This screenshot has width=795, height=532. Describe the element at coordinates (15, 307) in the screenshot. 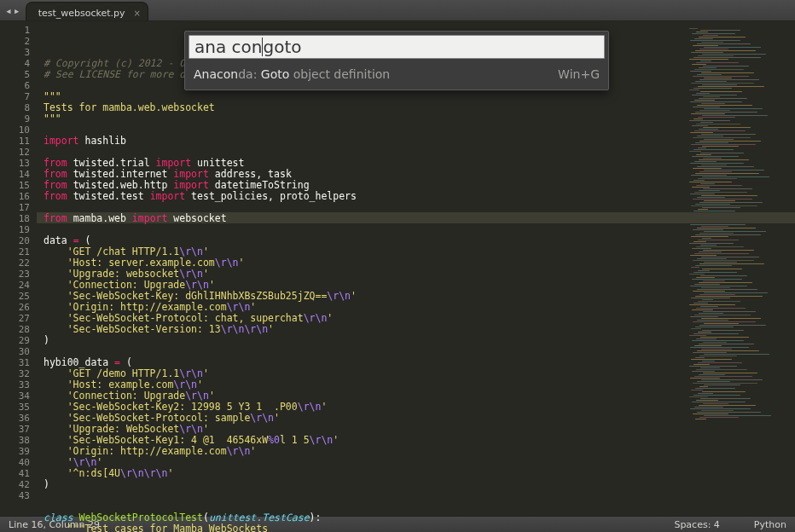

I see `line-number: 26` at that location.